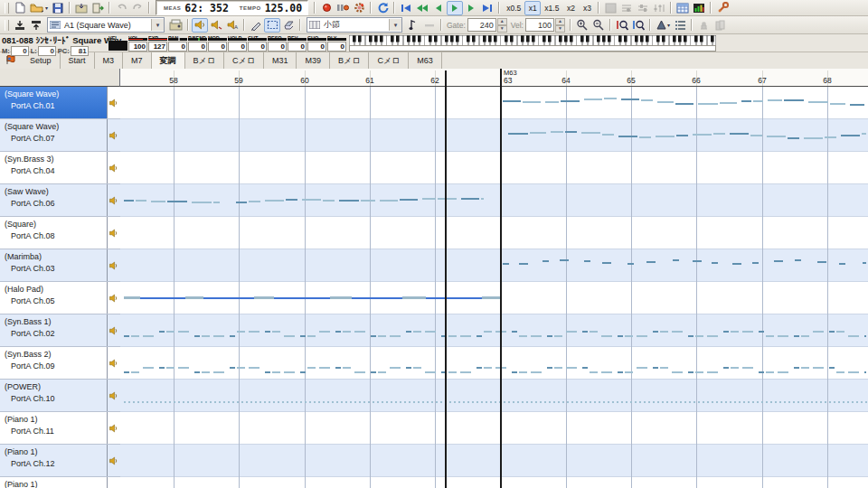 The width and height of the screenshot is (868, 488). What do you see at coordinates (216, 25) in the screenshot?
I see `speaker-rhythm-icon` at bounding box center [216, 25].